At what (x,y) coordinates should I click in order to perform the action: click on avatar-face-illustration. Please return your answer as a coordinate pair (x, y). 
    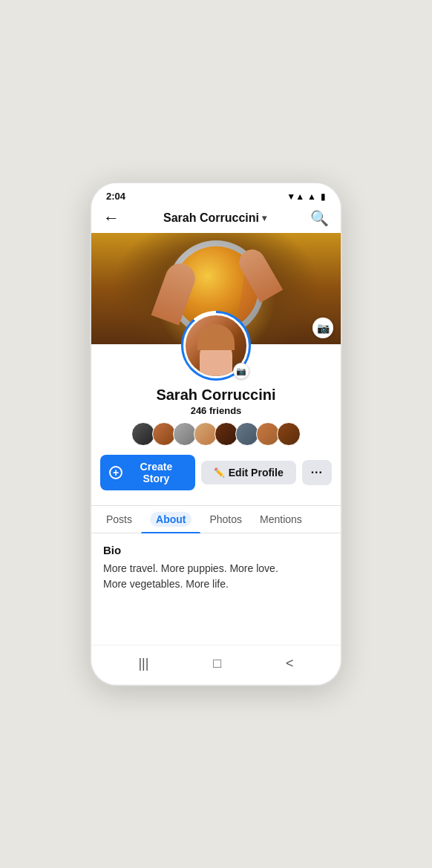
    Looking at the image, I should click on (216, 350).